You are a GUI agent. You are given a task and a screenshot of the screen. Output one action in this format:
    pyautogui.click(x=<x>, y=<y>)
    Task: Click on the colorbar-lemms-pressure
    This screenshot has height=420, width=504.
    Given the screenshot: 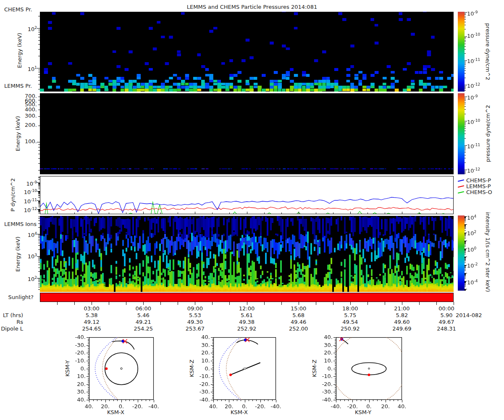 What is the action you would take?
    pyautogui.click(x=463, y=134)
    